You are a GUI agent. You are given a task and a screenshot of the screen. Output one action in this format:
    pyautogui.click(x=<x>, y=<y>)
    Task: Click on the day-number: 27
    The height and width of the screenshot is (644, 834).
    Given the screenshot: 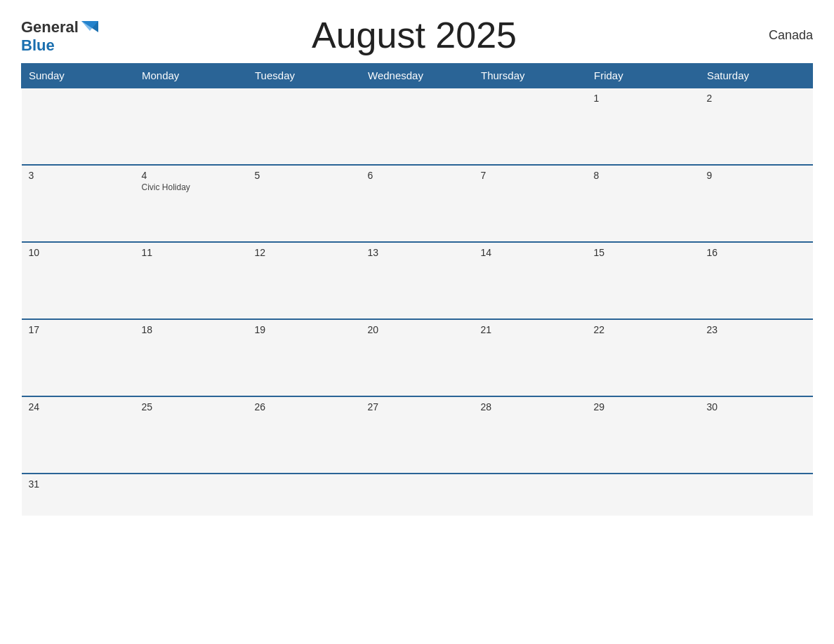 What is the action you would take?
    pyautogui.click(x=417, y=407)
    